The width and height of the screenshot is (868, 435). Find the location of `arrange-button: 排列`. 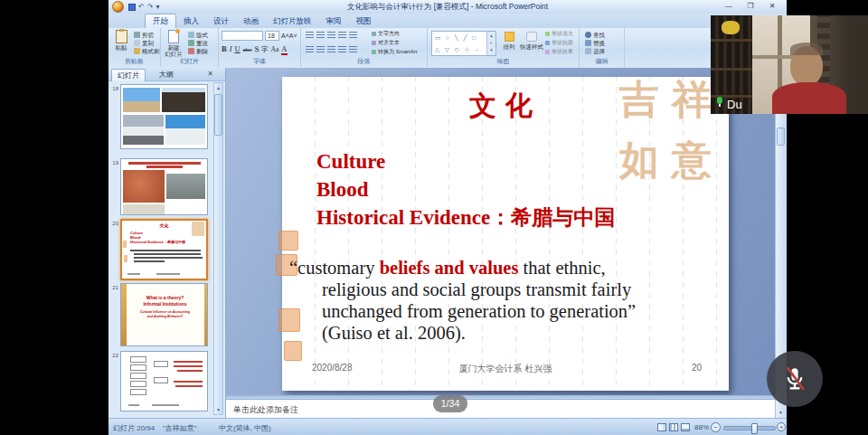

arrange-button: 排列 is located at coordinates (509, 41).